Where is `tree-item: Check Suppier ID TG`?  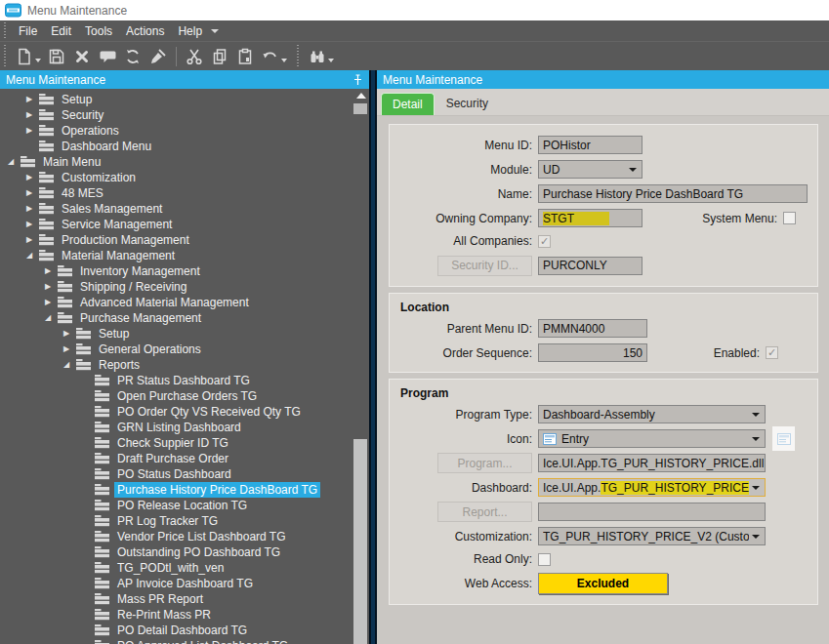
tree-item: Check Suppier ID TG is located at coordinates (176, 443).